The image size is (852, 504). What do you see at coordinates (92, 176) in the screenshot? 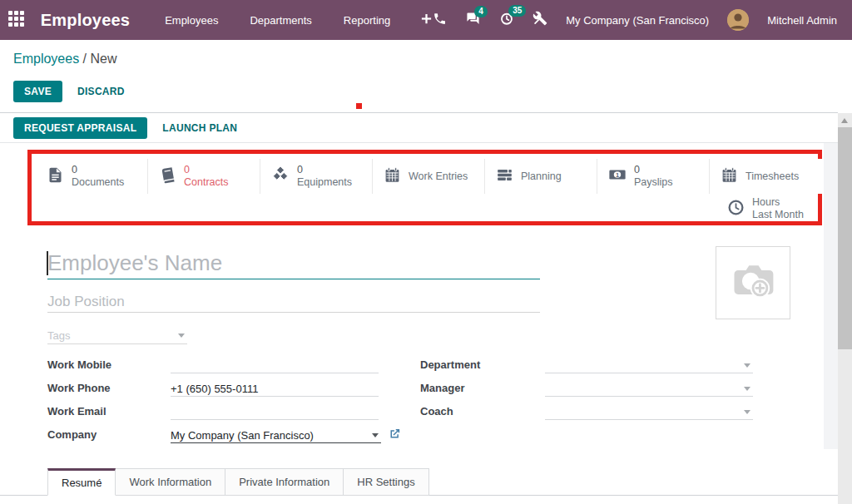
I see `stat-button-documents: 0Documents` at bounding box center [92, 176].